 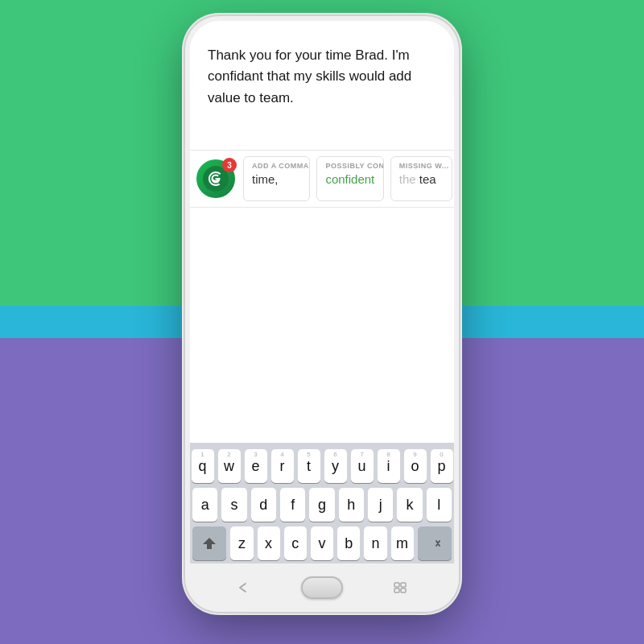 What do you see at coordinates (209, 543) in the screenshot?
I see `shift-key` at bounding box center [209, 543].